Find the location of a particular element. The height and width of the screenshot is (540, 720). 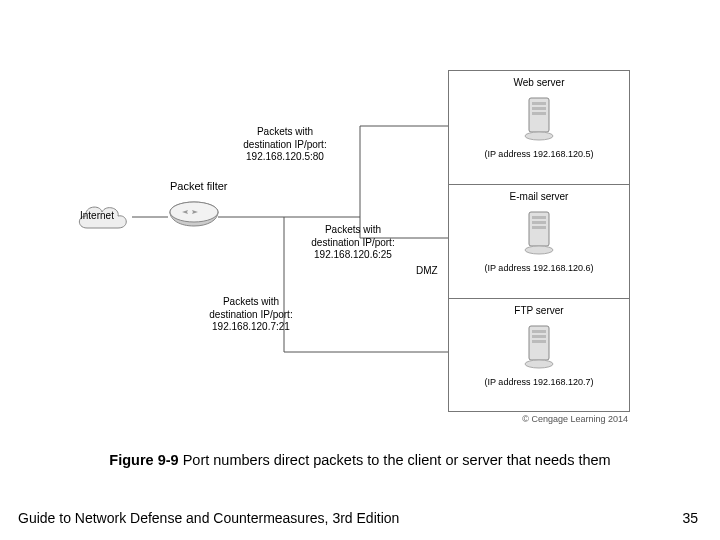

dmz-label: DMZ is located at coordinates (427, 270).